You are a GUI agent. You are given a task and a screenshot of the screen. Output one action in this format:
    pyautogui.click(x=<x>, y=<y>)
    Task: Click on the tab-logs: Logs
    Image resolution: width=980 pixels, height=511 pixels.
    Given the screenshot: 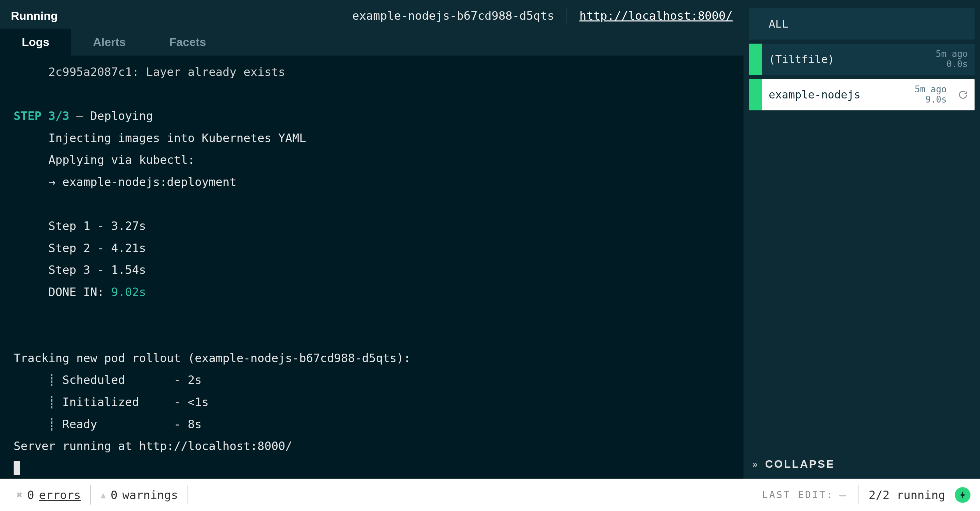 What is the action you would take?
    pyautogui.click(x=36, y=42)
    